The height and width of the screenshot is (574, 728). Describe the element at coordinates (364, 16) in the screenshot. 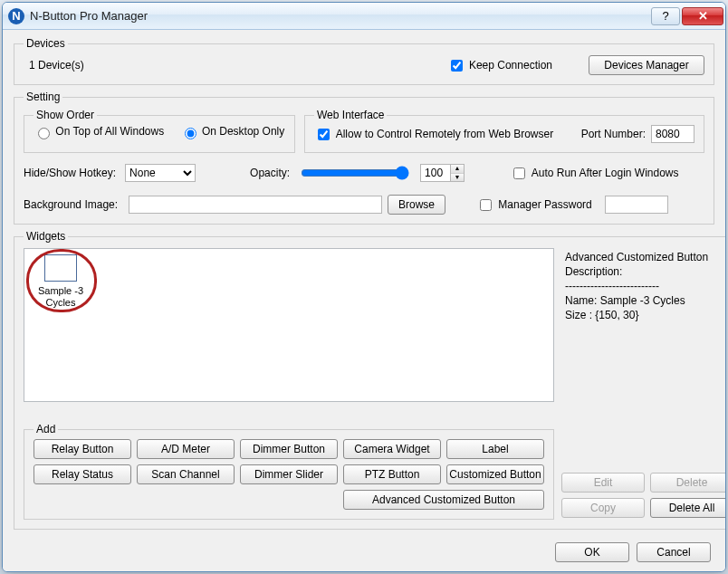

I see `titlebar: N N-Button Pro Manager ? ✕` at that location.